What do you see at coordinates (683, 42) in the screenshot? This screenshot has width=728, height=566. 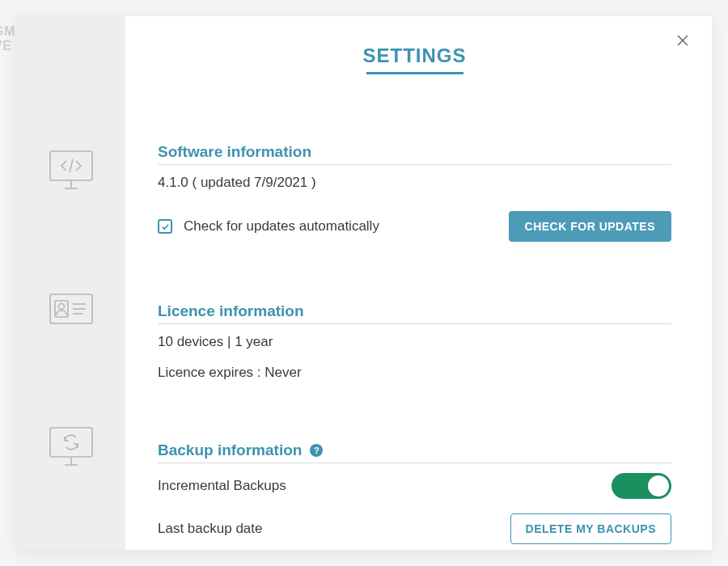 I see `close-button` at bounding box center [683, 42].